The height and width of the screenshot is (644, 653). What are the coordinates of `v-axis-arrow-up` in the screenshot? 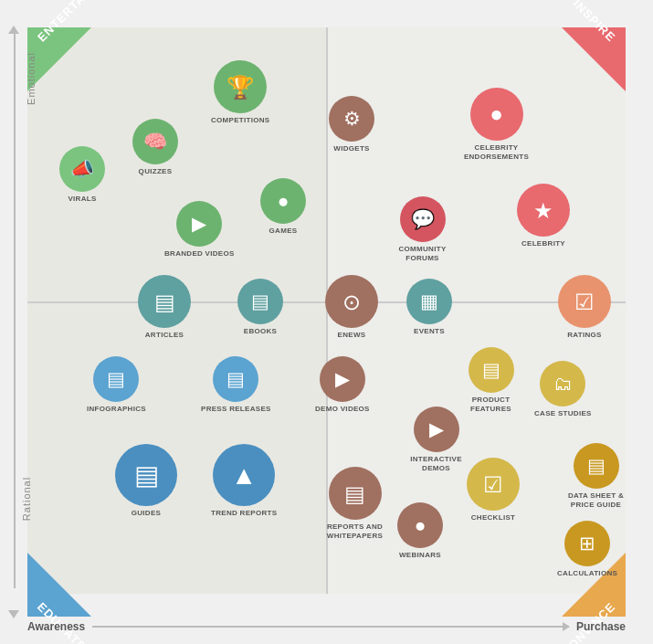 It's located at (14, 29).